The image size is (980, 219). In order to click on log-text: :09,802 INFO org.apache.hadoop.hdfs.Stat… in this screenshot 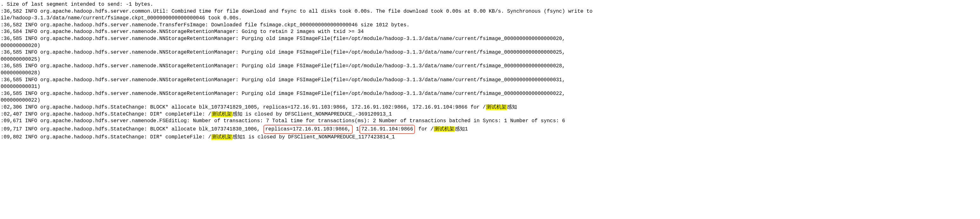, I will do `click(106, 137)`.